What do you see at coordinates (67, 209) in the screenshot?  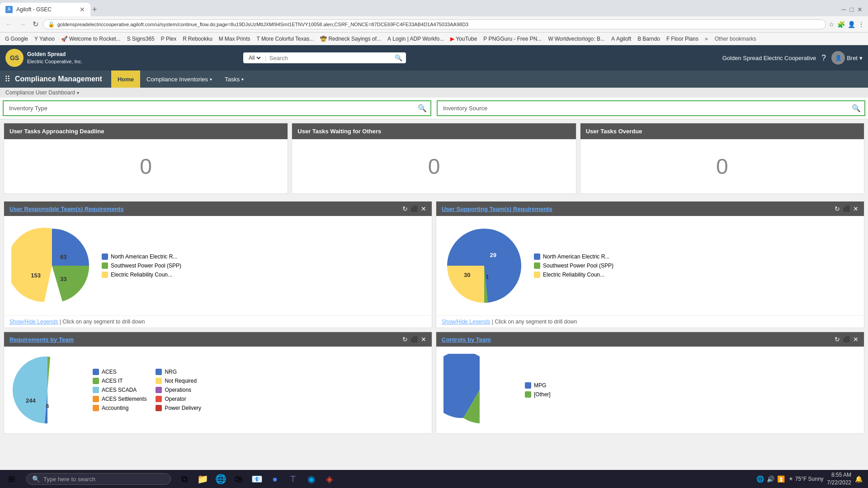 I see `responsible-chart-title: User Responsible Team(s) Requirements` at bounding box center [67, 209].